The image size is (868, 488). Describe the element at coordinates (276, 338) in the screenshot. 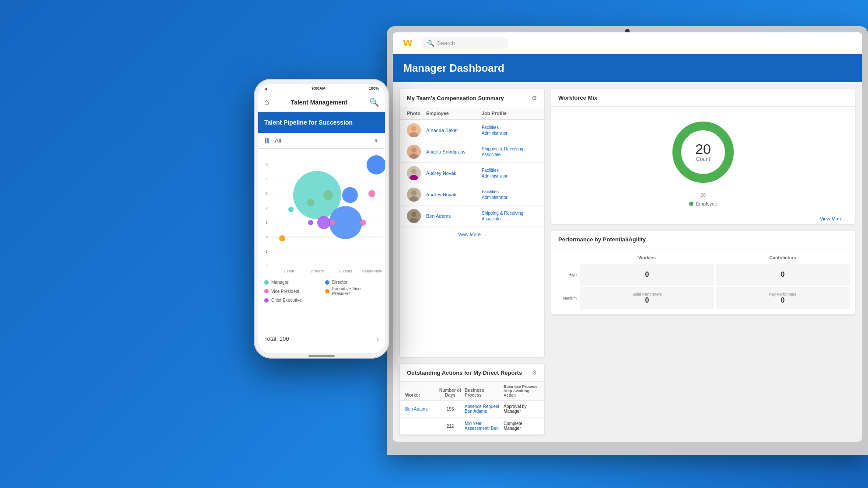

I see `phone-total-label: Total: 100` at that location.